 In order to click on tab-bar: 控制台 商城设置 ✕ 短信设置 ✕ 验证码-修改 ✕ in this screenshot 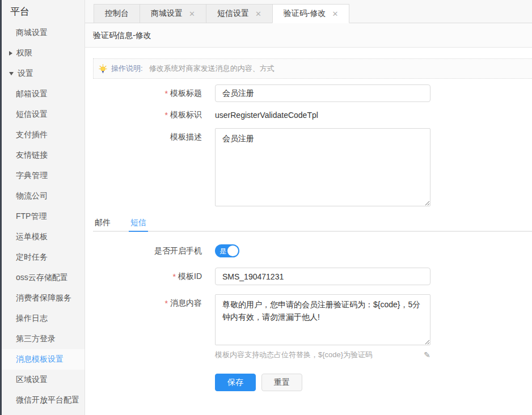, I will do `click(309, 11)`.